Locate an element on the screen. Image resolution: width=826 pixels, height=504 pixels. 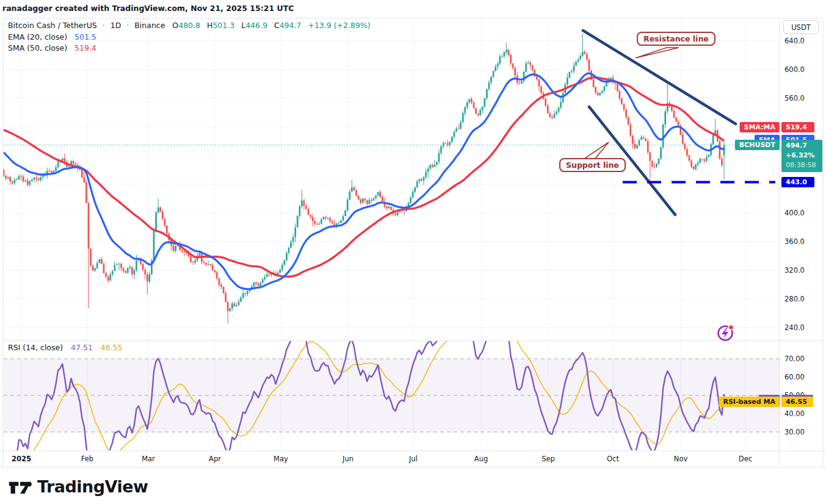
support-callout-tail is located at coordinates (596, 151).